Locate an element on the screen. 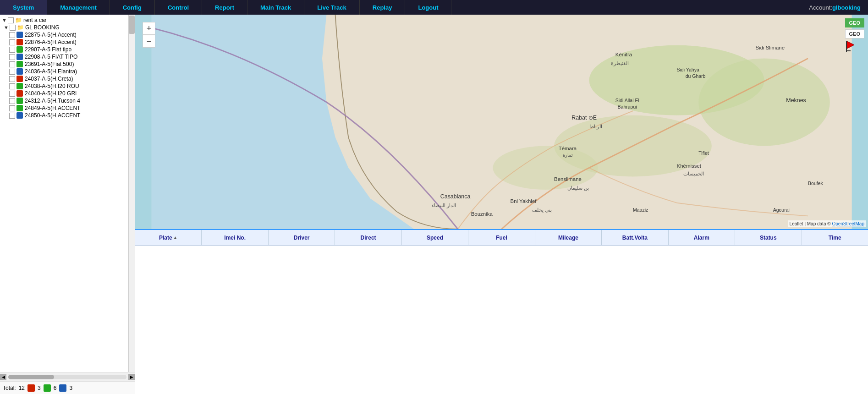 The image size is (868, 394). v6-color is located at coordinates (20, 71).